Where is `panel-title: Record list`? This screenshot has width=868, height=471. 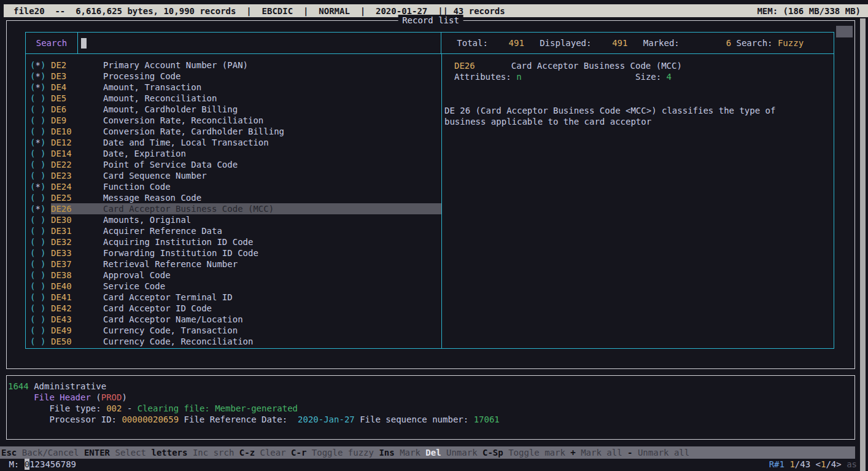
panel-title: Record list is located at coordinates (431, 20).